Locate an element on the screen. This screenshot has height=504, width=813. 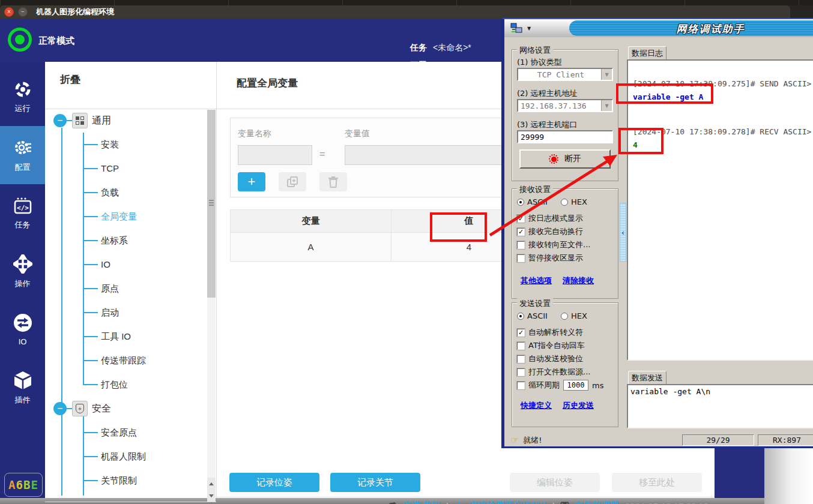
tree-item-global-variables: 全局变量 is located at coordinates (119, 217).